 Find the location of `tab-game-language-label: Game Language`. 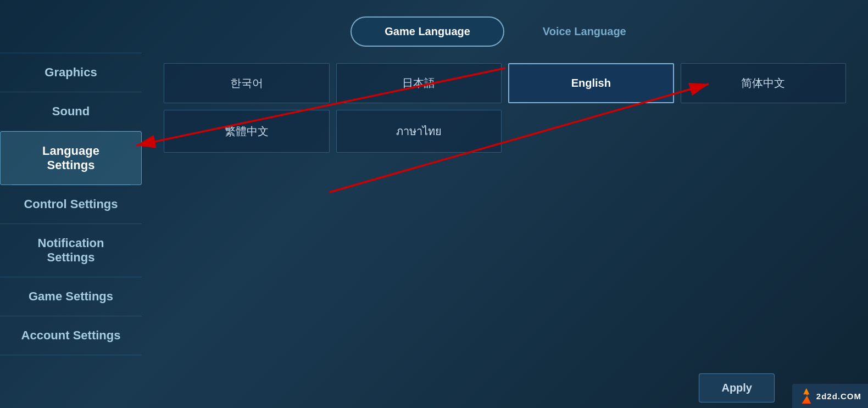

tab-game-language-label: Game Language is located at coordinates (427, 31).